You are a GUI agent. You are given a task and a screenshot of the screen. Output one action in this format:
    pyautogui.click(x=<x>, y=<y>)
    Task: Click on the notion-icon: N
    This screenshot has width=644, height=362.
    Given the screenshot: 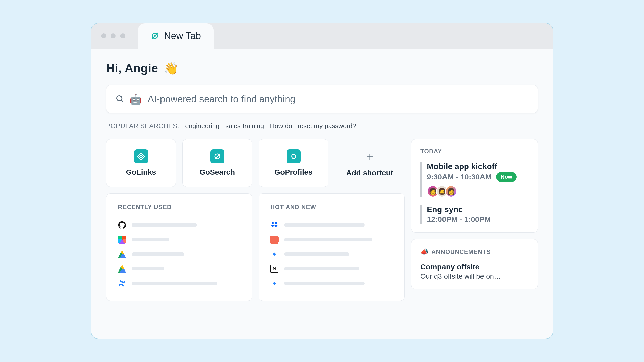 What is the action you would take?
    pyautogui.click(x=274, y=269)
    